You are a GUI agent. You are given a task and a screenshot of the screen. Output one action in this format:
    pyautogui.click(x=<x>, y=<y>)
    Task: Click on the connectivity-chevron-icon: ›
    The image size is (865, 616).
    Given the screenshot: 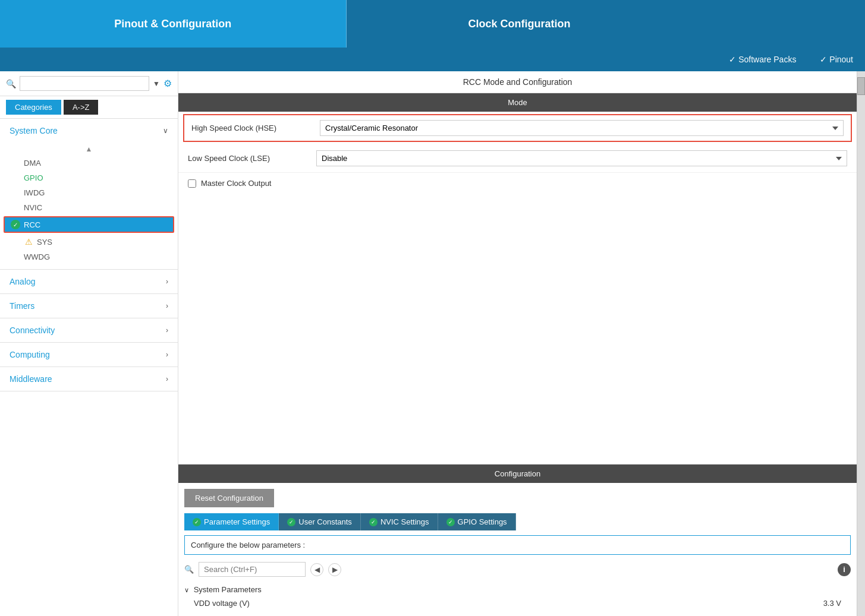 What is the action you would take?
    pyautogui.click(x=167, y=330)
    